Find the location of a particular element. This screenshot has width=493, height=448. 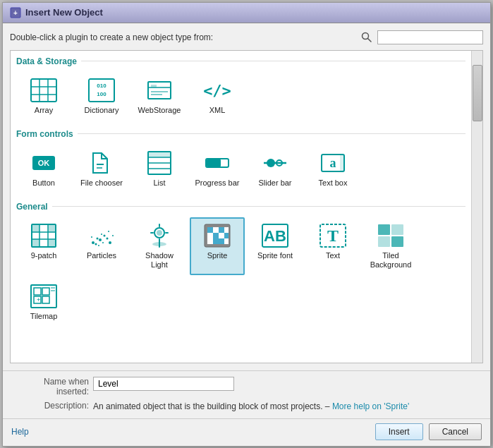

svg-text: T is located at coordinates (333, 236).